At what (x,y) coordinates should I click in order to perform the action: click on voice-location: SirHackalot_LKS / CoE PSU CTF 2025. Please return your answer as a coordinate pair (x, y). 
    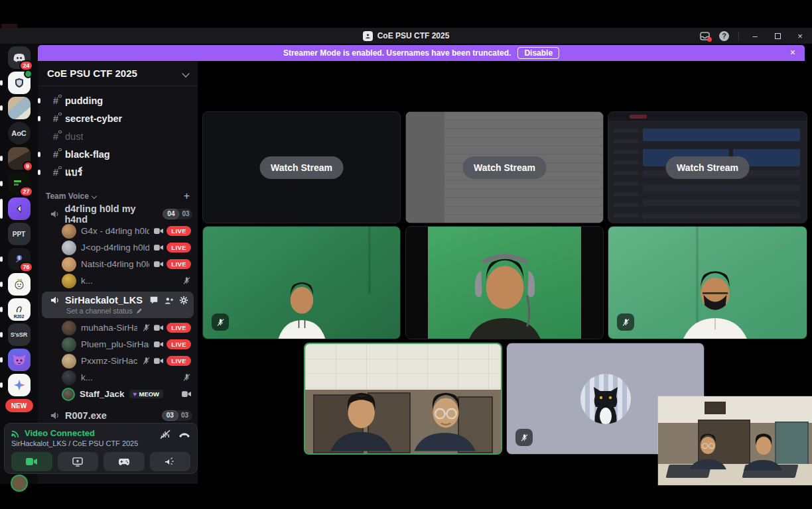
    Looking at the image, I should click on (74, 443).